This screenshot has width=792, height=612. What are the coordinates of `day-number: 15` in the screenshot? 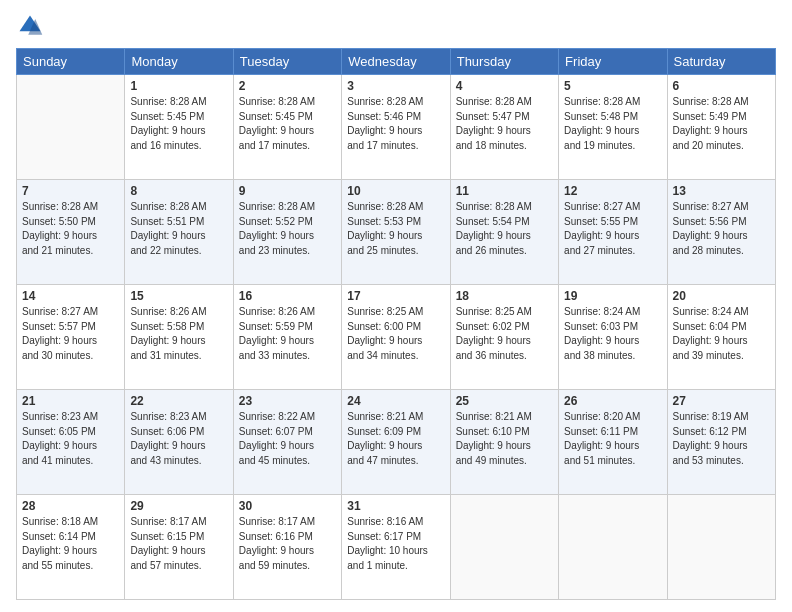 It's located at (178, 296).